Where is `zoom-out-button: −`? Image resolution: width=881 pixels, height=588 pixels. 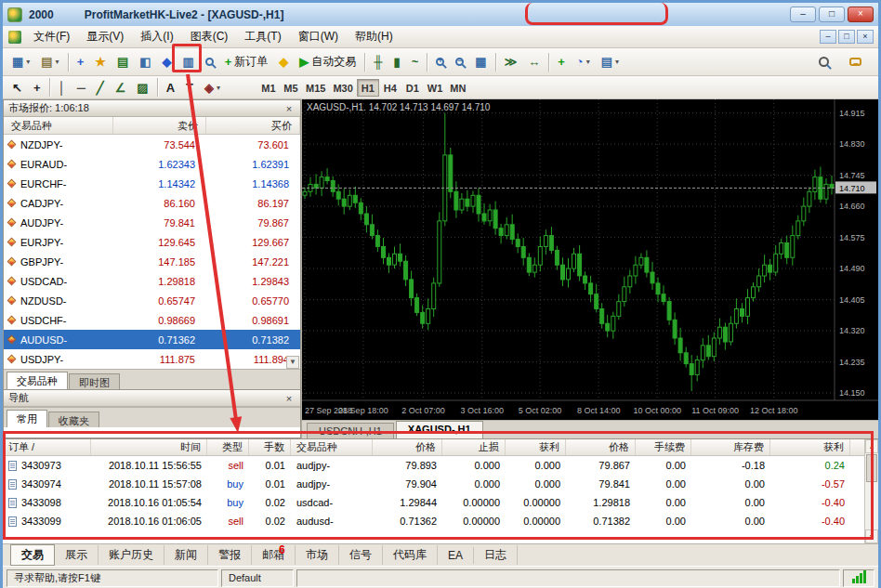 zoom-out-button: − is located at coordinates (459, 61).